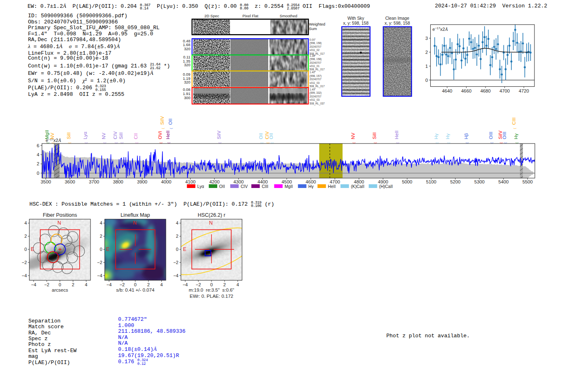 The height and width of the screenshot is (392, 576). I want to click on svg-text: HeII, so click(332, 187).